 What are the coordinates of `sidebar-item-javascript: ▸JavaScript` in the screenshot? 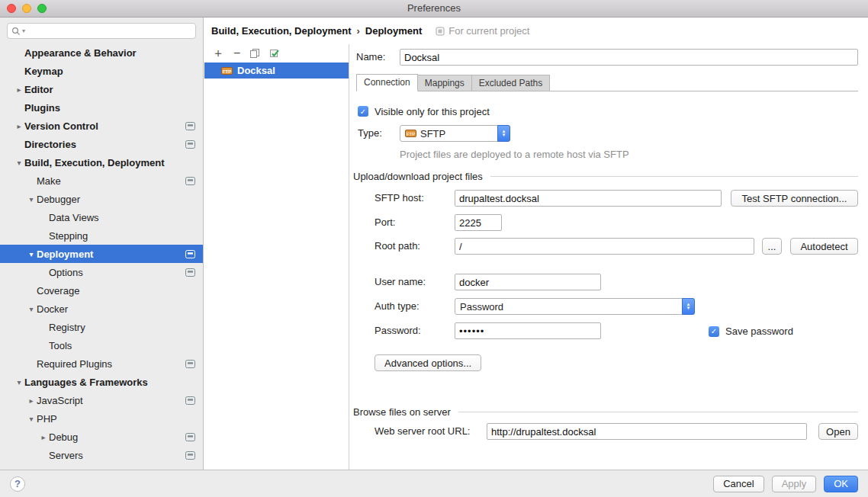 It's located at (101, 400).